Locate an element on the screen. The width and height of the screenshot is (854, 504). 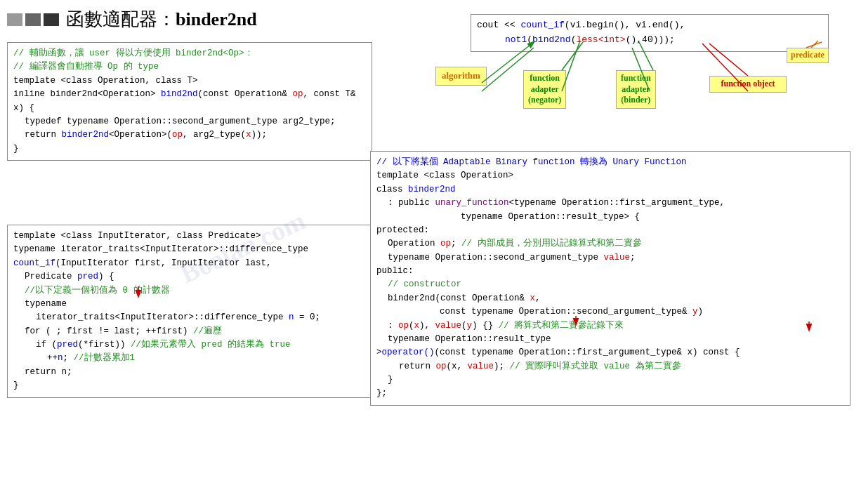
rc-comment1: // 以下將某個 Adaptable Binary function 轉換為 U… is located at coordinates (610, 163).